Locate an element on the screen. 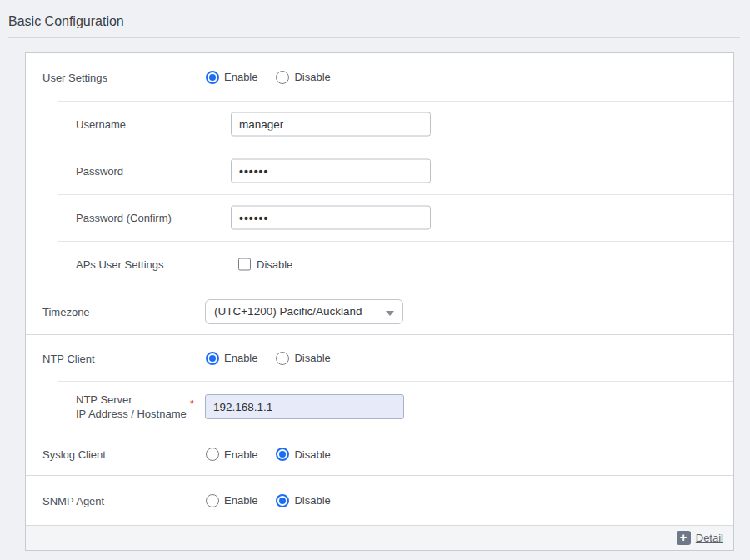  detail-link: Detail is located at coordinates (710, 538).